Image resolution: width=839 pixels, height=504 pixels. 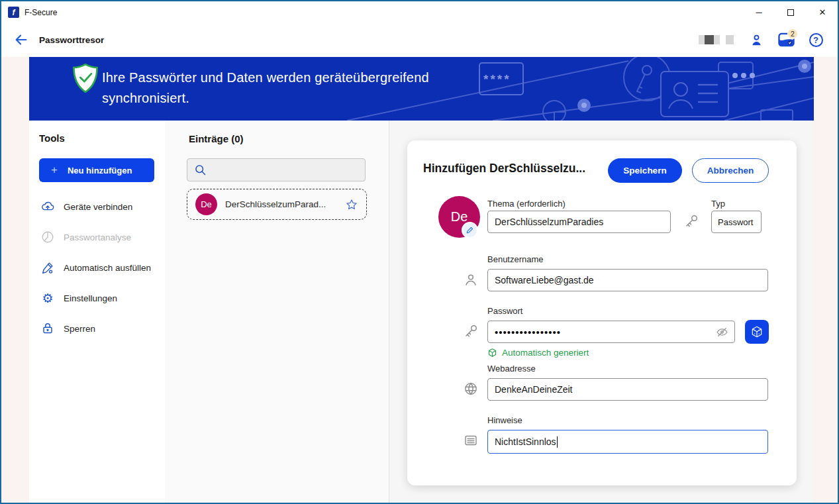 I want to click on entry-list-item: De DerSchlüsselzumParad..., so click(x=277, y=204).